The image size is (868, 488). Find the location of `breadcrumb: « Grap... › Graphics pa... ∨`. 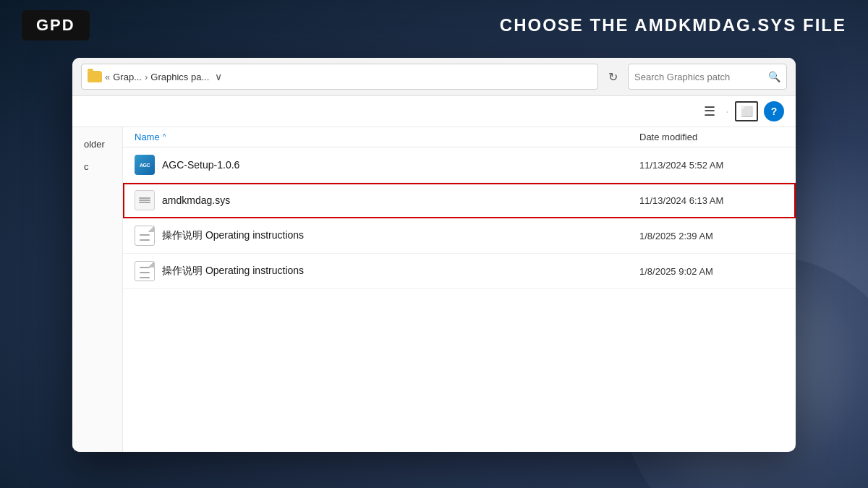

breadcrumb: « Grap... › Graphics pa... ∨ is located at coordinates (340, 77).